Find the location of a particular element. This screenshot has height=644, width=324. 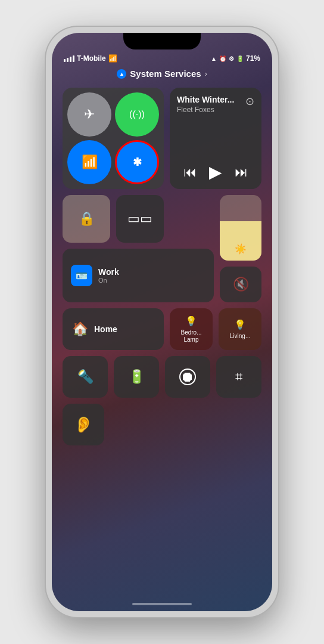

brightness-icon: ☀️ is located at coordinates (241, 249).